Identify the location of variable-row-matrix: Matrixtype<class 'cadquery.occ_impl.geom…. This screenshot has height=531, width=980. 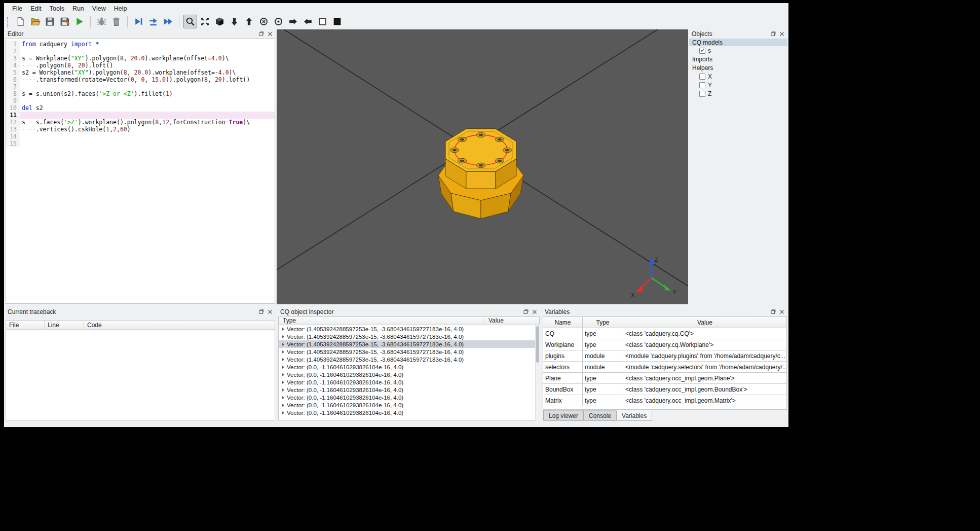
(665, 401).